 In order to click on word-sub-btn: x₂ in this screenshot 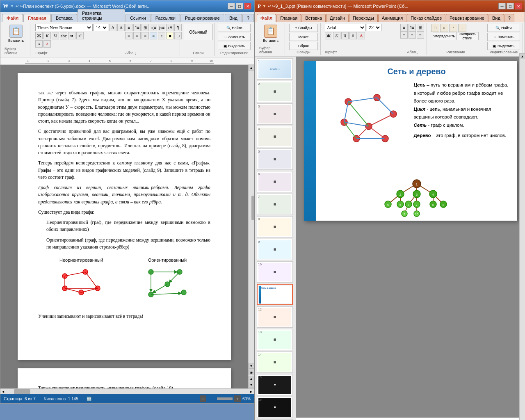, I will do `click(72, 36)`.